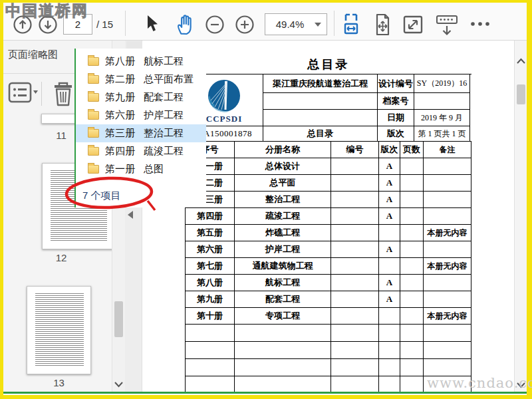  What do you see at coordinates (520, 217) in the screenshot?
I see `document-scrollbar` at bounding box center [520, 217].